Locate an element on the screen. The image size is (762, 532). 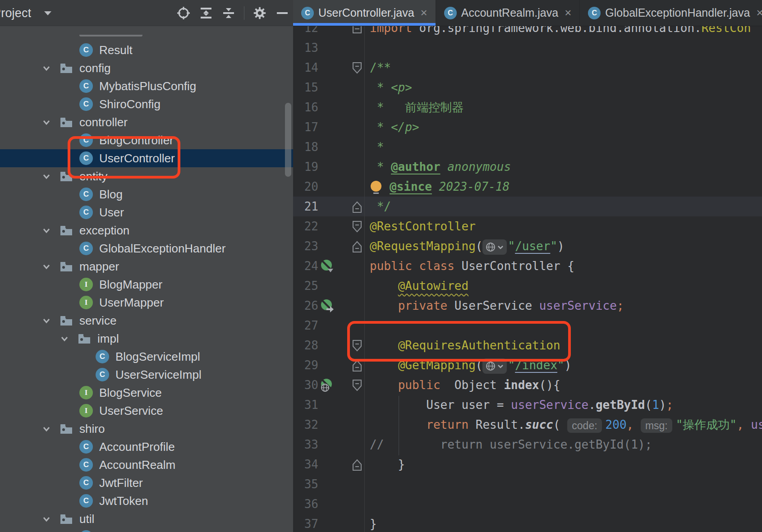
code-line-20: 20@since 2023-07-18 is located at coordinates (528, 187).